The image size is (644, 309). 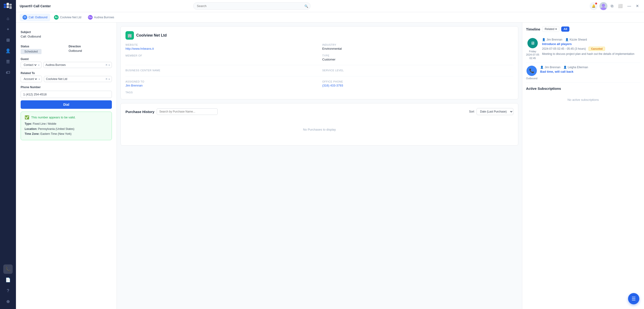 What do you see at coordinates (8, 62) in the screenshot?
I see `reports-icon: ☰` at bounding box center [8, 62].